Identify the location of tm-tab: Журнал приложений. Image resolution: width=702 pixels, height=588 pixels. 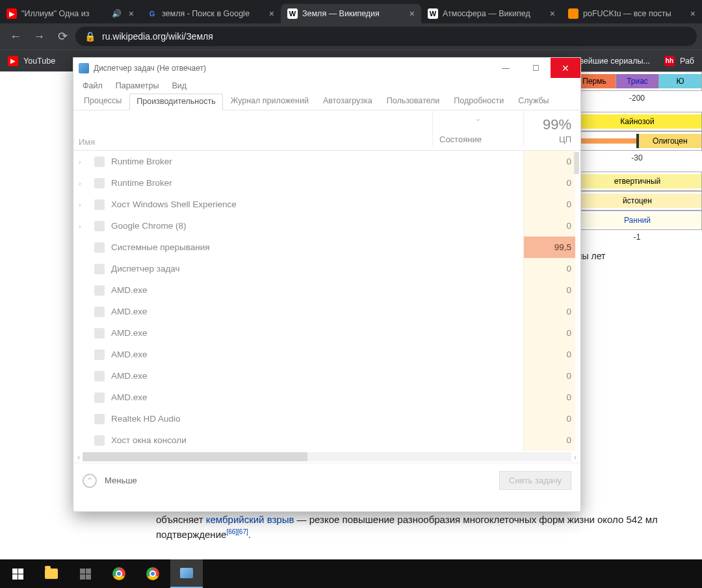
(270, 101).